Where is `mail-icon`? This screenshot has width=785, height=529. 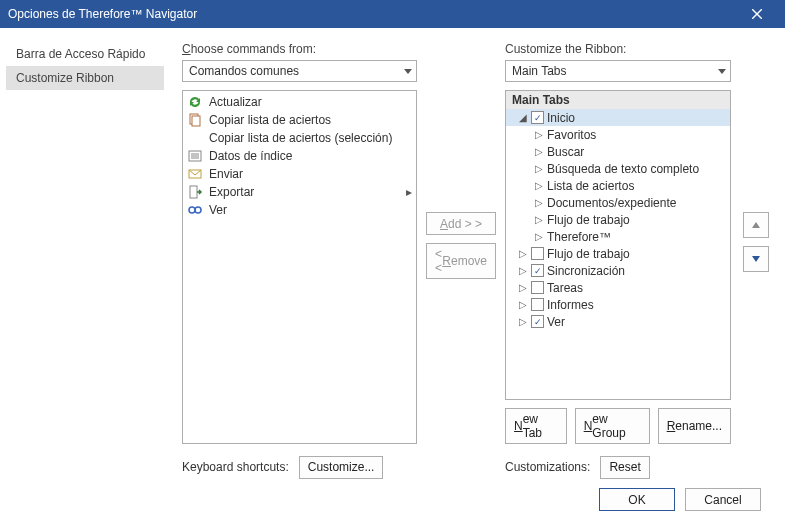
mail-icon is located at coordinates (195, 174).